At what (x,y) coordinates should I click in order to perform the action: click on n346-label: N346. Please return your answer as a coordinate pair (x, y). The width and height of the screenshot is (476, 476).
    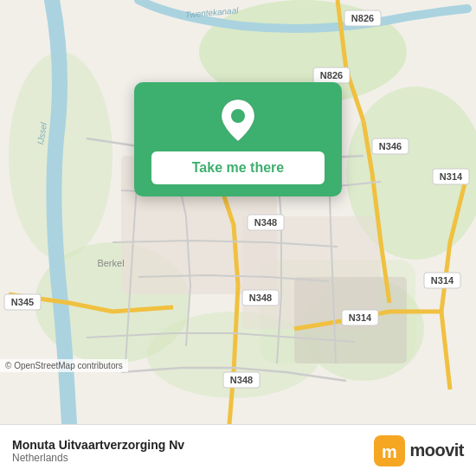
    Looking at the image, I should click on (390, 146).